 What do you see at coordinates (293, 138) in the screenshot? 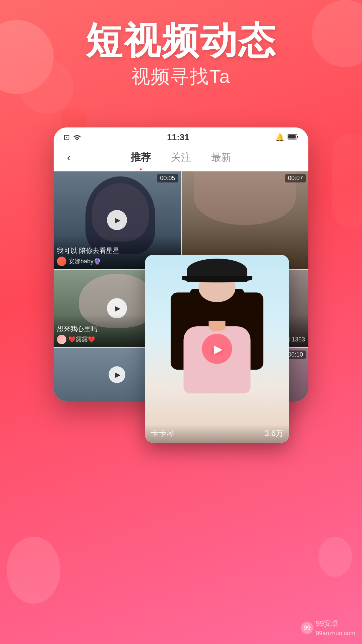
I see `battery-icon` at bounding box center [293, 138].